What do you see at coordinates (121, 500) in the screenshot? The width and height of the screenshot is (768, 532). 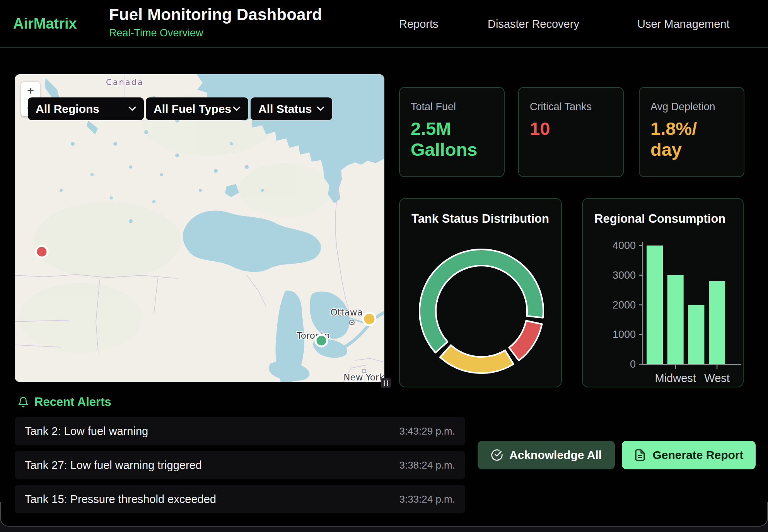 I see `alert-message: Tank 15: Pressure threshold exceeded` at bounding box center [121, 500].